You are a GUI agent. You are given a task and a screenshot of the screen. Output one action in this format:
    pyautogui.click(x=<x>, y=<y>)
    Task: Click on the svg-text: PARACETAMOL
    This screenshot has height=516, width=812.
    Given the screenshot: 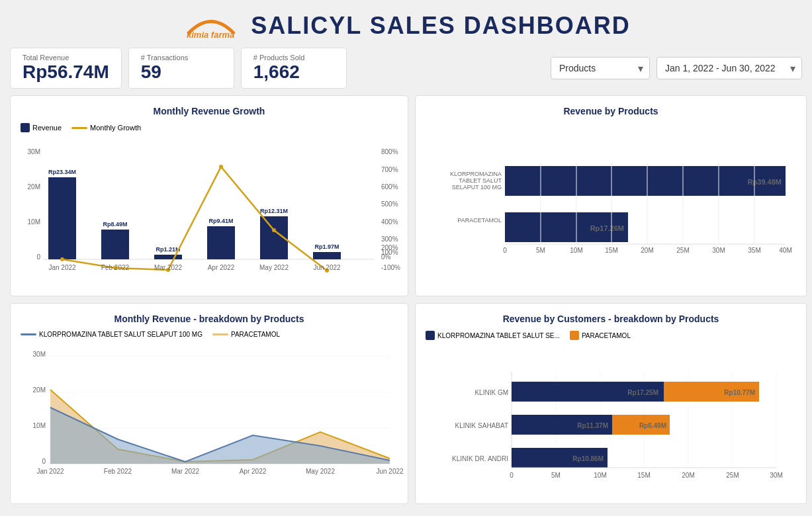 What is the action you would take?
    pyautogui.click(x=479, y=220)
    